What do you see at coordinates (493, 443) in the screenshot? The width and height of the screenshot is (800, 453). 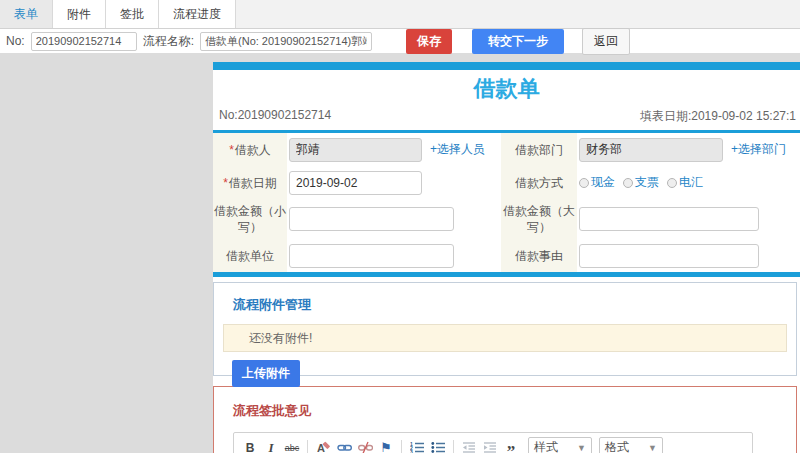 I see `editor-toolbar: B I abc A ⚑ 123` at bounding box center [493, 443].